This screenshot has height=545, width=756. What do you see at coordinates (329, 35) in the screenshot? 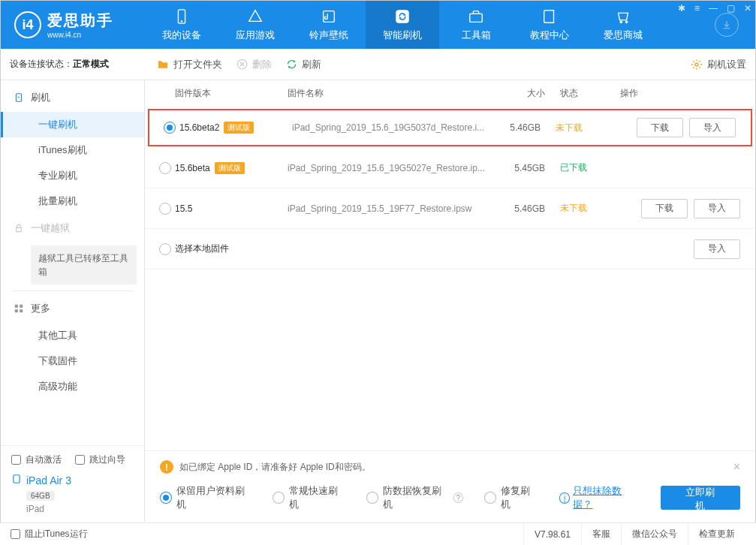
I see `nav-label: 铃声壁纸` at bounding box center [329, 35].